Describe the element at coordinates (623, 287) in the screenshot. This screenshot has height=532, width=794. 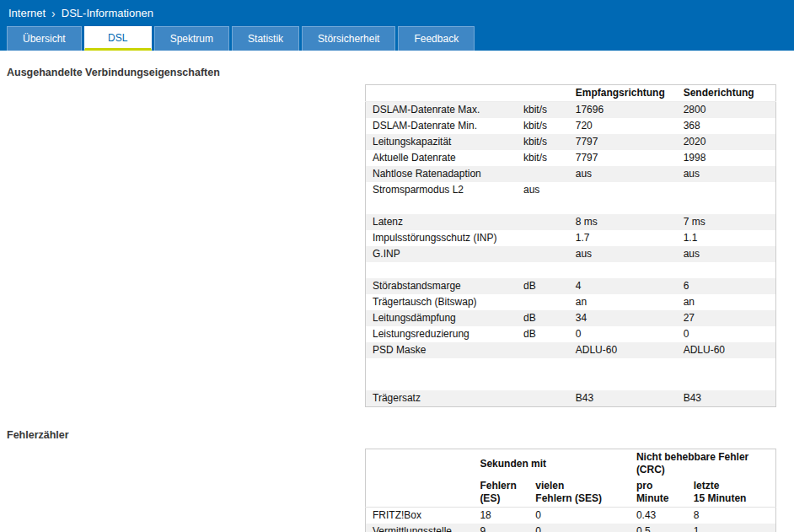
I see `cell: 4` at that location.